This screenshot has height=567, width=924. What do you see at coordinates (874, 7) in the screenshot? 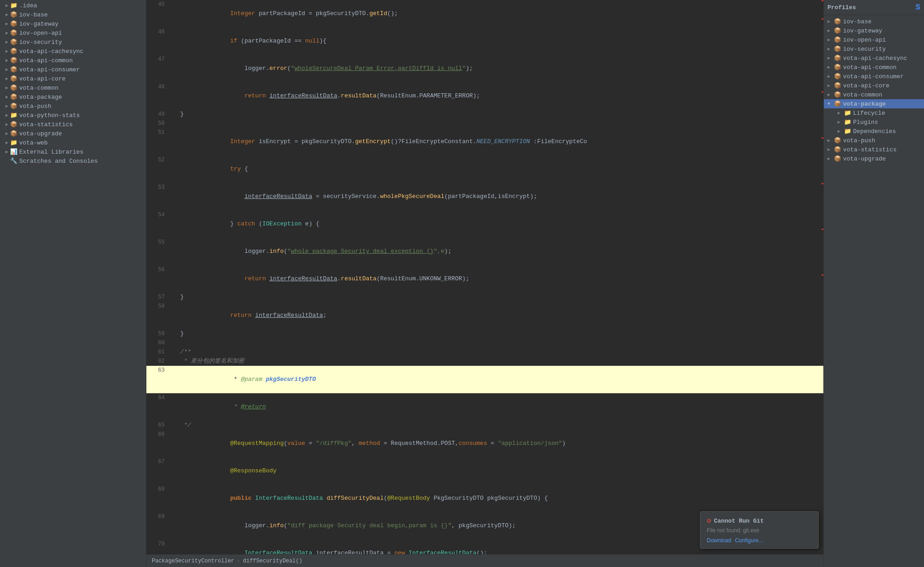
I see `profiles-header: Profiles S` at bounding box center [874, 7].